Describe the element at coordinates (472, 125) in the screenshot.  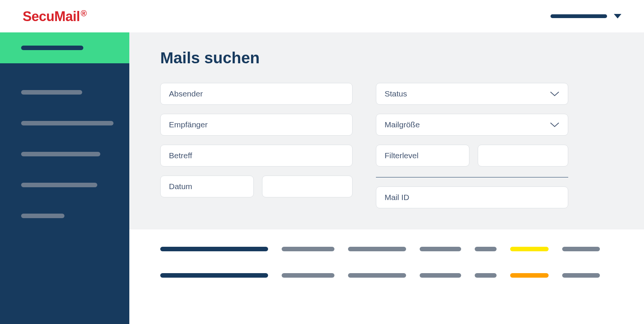
I see `mailgroesse-select: Mailgröße` at that location.